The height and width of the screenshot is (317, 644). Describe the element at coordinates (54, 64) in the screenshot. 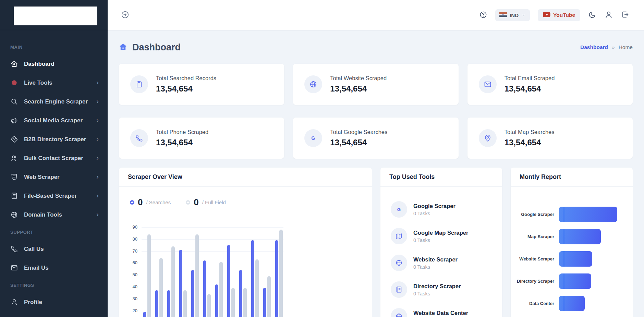

I see `sidebar-item-dashboard: Dashboard` at that location.